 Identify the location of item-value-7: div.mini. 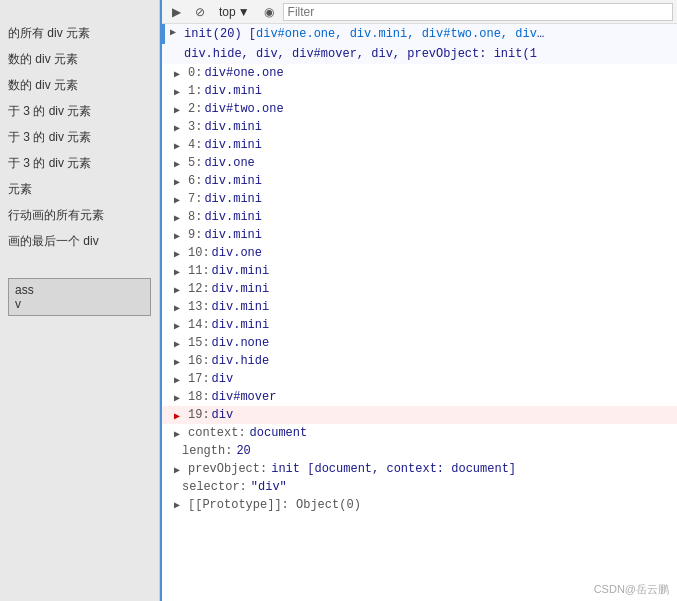
(233, 199).